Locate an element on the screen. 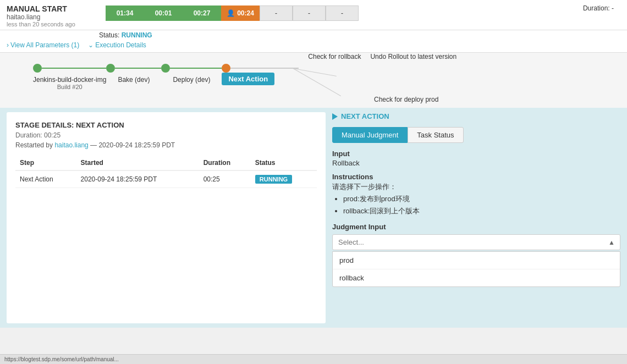  node-active-badge: Next Action is located at coordinates (248, 79).